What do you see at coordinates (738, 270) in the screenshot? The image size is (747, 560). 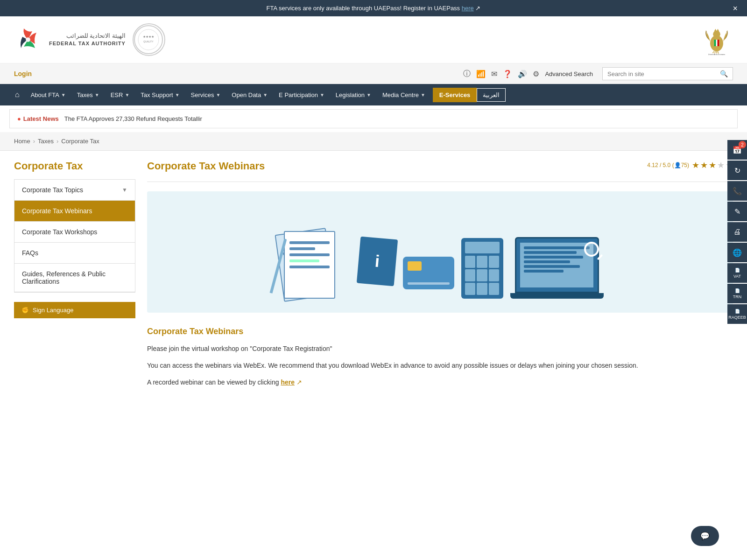 I see `vat-icon: 📄` at bounding box center [738, 270].